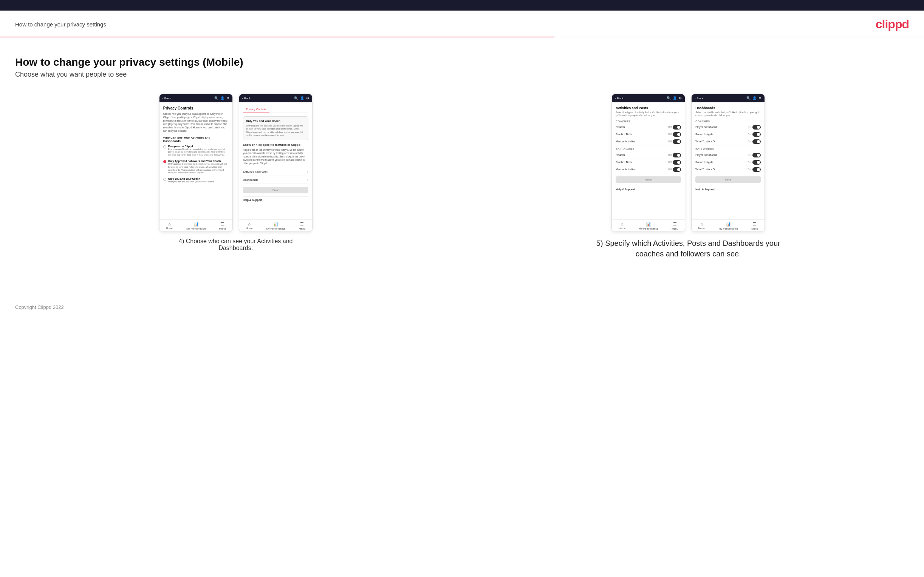  What do you see at coordinates (620, 155) in the screenshot?
I see `rounds-label-followers: Rounds` at bounding box center [620, 155].